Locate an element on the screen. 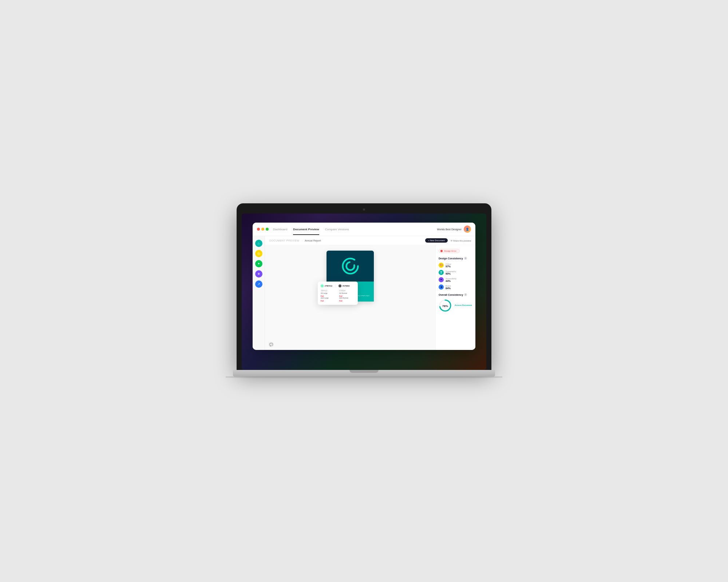 This screenshot has height=582, width=728. brand-logo is located at coordinates (350, 266).